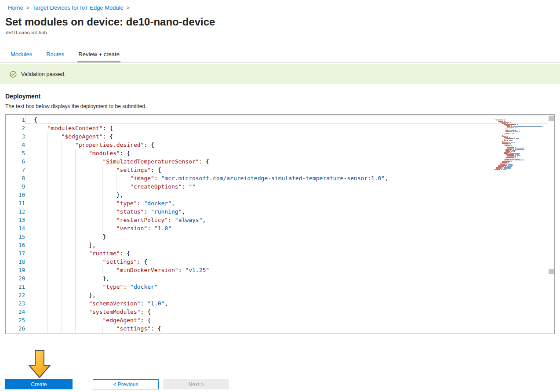 The width and height of the screenshot is (560, 392). What do you see at coordinates (21, 54) in the screenshot?
I see `tab-modules: Modules` at bounding box center [21, 54].